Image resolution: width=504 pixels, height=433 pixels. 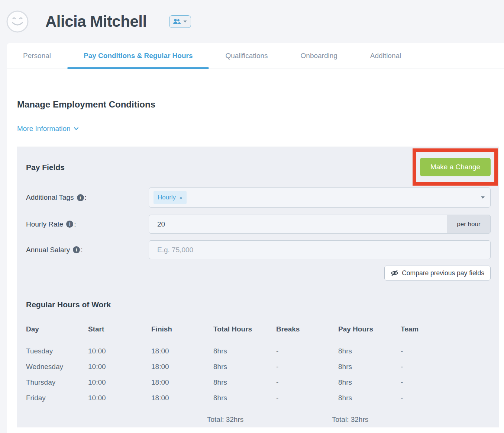 I want to click on col-total-hours: Total Hours, so click(x=245, y=329).